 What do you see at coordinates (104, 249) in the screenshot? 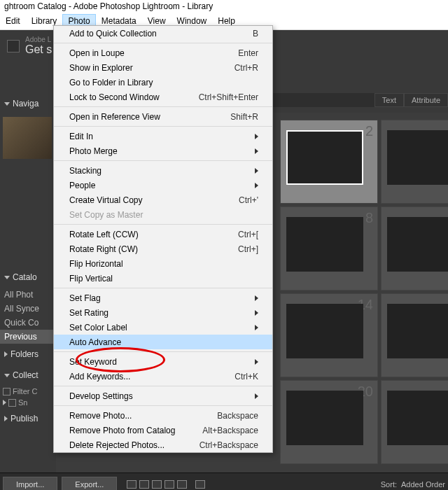
I see `menu-item-label: Rotate Right (CW)` at bounding box center [104, 249].